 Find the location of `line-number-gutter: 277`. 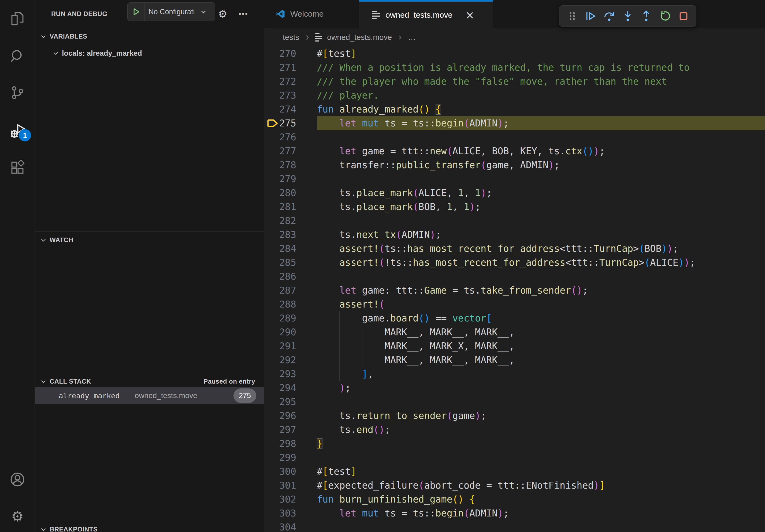

line-number-gutter: 277 is located at coordinates (291, 151).